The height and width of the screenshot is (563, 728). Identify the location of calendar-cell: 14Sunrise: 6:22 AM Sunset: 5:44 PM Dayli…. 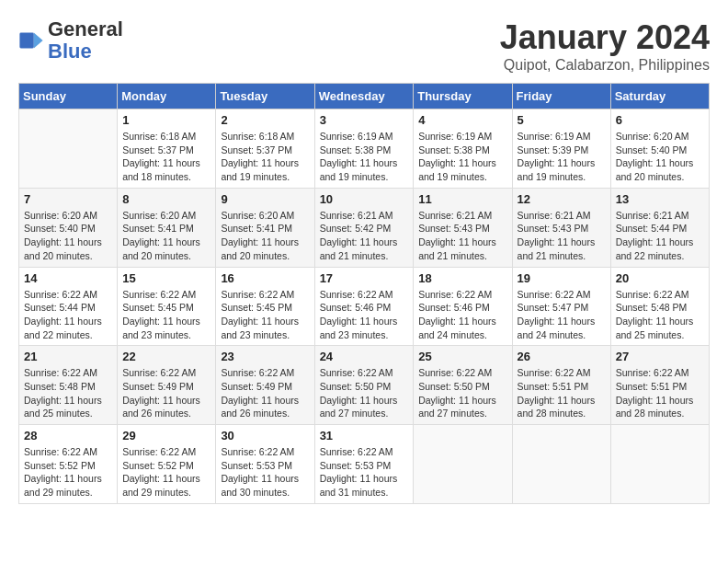
(68, 306).